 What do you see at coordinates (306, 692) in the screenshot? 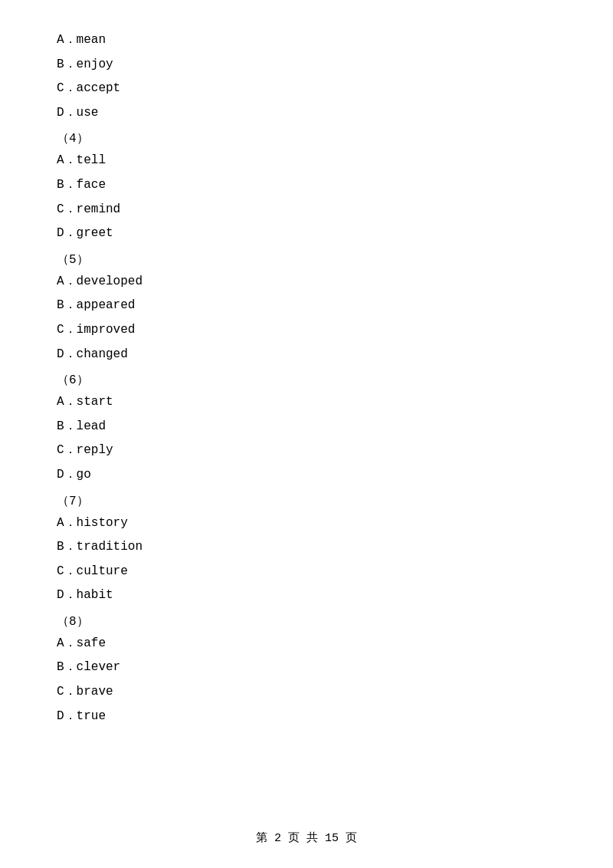
I see `option-8c: C．brave` at bounding box center [306, 692].